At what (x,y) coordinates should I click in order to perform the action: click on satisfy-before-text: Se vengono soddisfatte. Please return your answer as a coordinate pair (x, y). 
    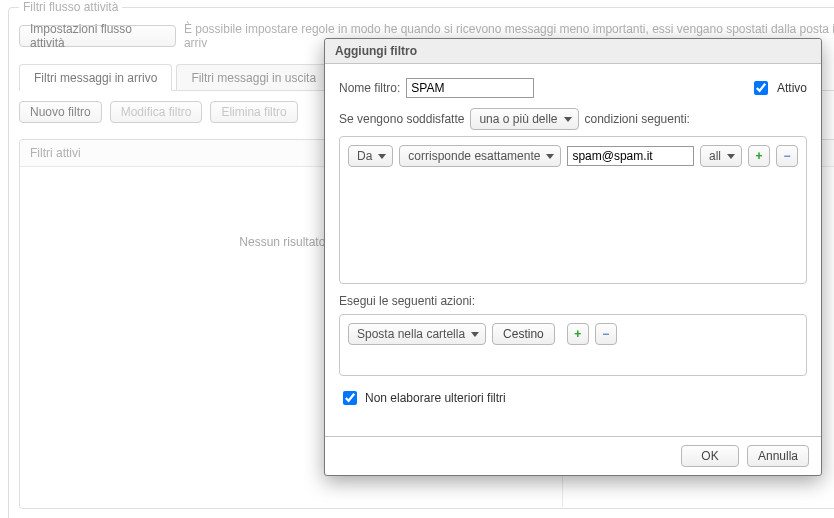
    Looking at the image, I should click on (402, 119).